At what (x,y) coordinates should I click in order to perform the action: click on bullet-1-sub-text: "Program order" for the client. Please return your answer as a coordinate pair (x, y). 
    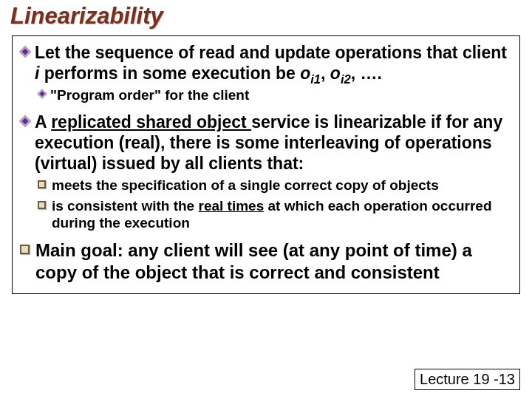
    Looking at the image, I should click on (149, 95).